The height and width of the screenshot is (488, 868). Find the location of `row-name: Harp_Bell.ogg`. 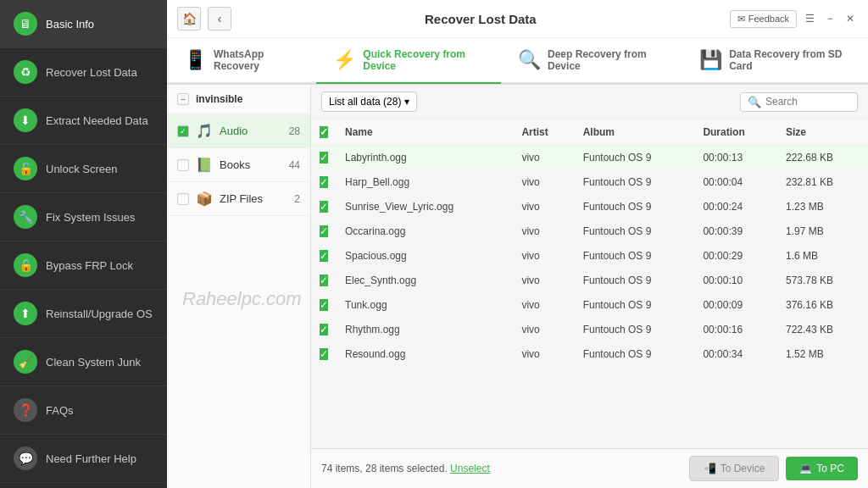

row-name: Harp_Bell.ogg is located at coordinates (425, 183).